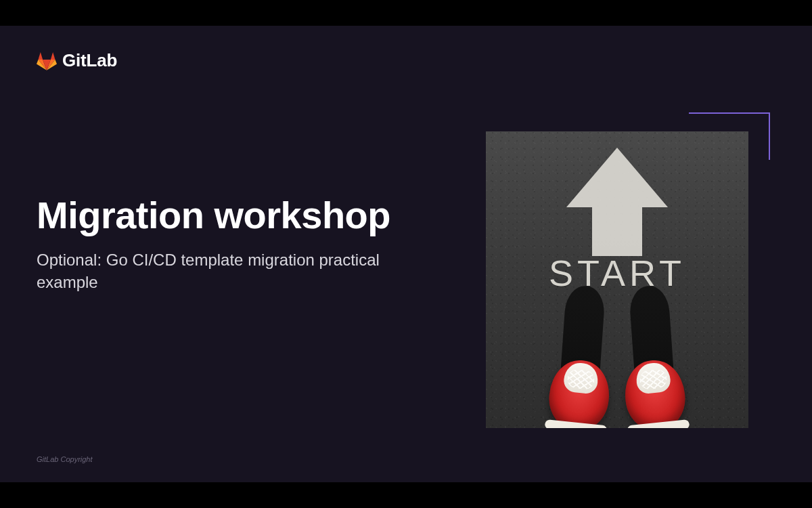  Describe the element at coordinates (617, 203) in the screenshot. I see `arrow-up-icon` at that location.